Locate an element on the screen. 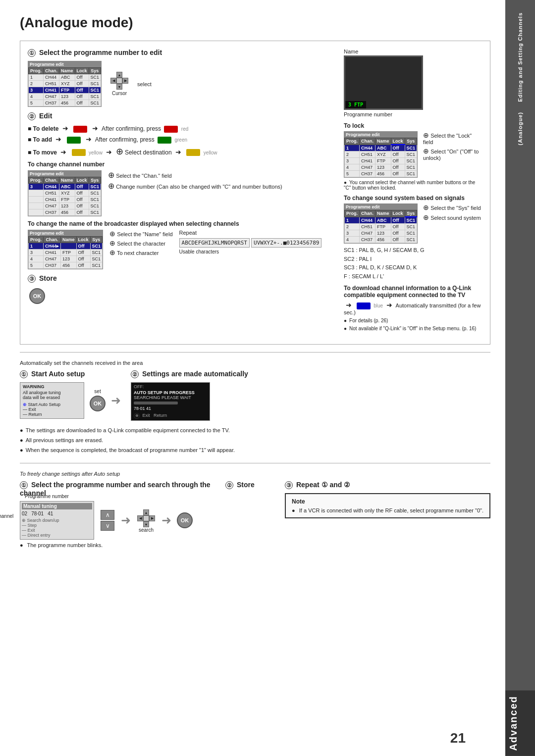 The image size is (535, 756). table-row-highlighted: 1CH44▸OffSC1 is located at coordinates (65, 246).